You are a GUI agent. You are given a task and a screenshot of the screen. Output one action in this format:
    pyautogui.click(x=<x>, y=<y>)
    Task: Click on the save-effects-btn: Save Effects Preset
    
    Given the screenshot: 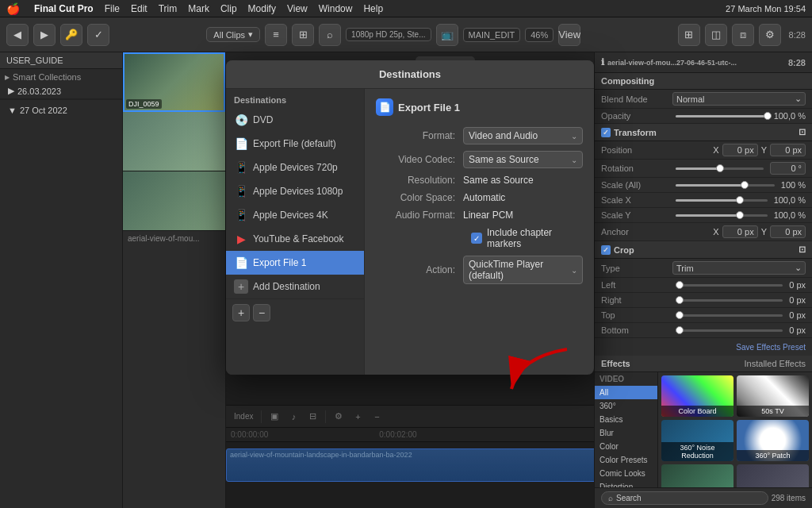 What is the action you would take?
    pyautogui.click(x=771, y=348)
    